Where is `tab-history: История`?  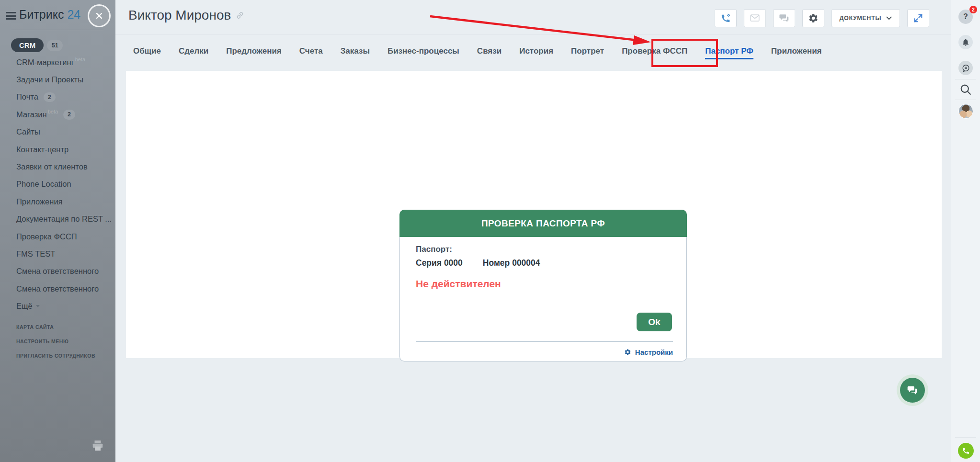 tab-history: История is located at coordinates (536, 53).